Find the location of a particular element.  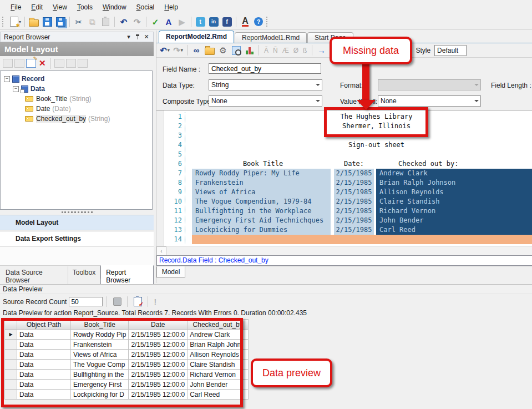

report-data-row: Rowdy Roddy Piper: My Life2/15/1985Andre… is located at coordinates (362, 173).